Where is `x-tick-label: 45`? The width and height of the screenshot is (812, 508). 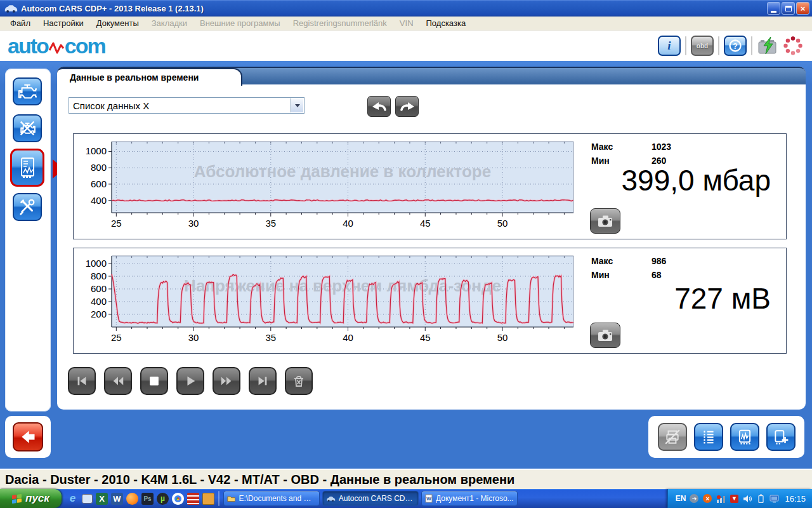
x-tick-label: 45 is located at coordinates (425, 224).